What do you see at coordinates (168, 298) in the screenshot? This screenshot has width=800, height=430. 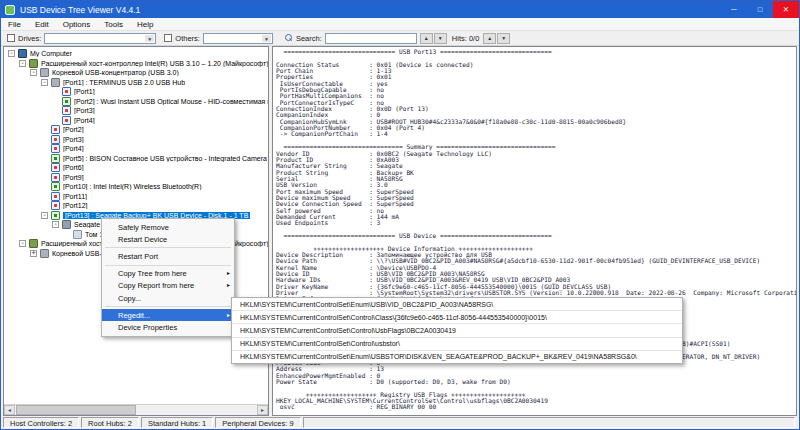 I see `context-menu-item-copy: Copy...` at bounding box center [168, 298].